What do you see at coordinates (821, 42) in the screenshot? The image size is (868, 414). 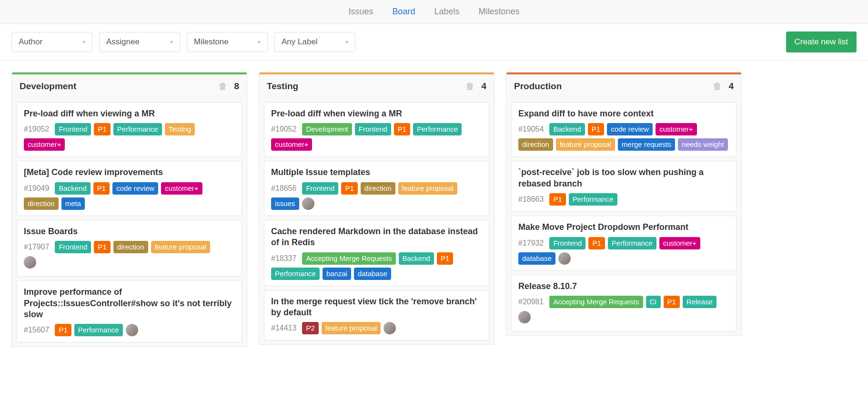 I see `create-new-list-button: Create new list` at bounding box center [821, 42].